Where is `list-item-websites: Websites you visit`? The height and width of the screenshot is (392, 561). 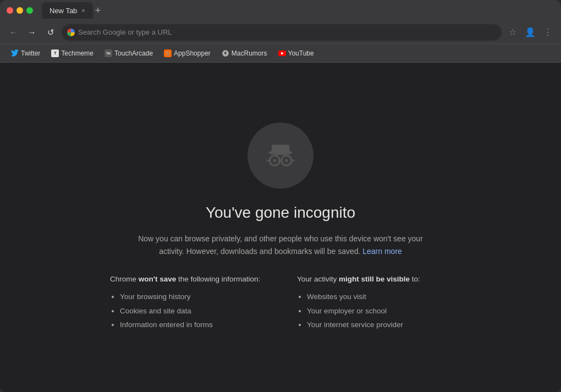
list-item-websites: Websites you visit is located at coordinates (379, 297).